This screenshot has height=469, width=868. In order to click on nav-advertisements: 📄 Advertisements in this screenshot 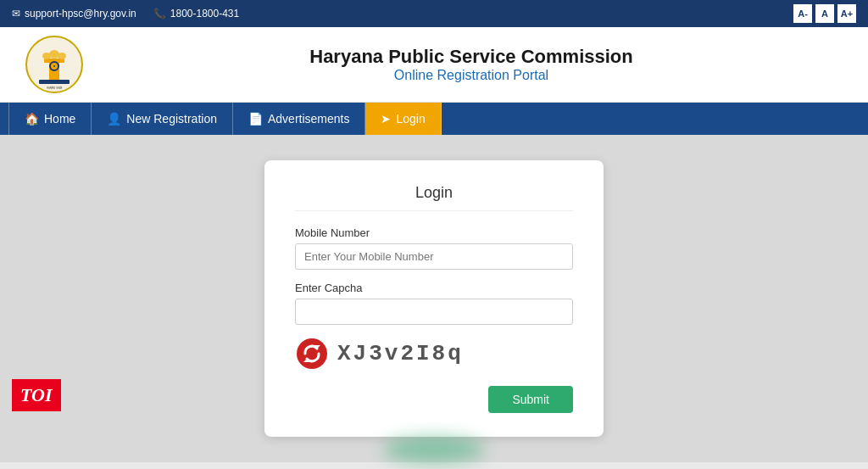, I will do `click(299, 119)`.